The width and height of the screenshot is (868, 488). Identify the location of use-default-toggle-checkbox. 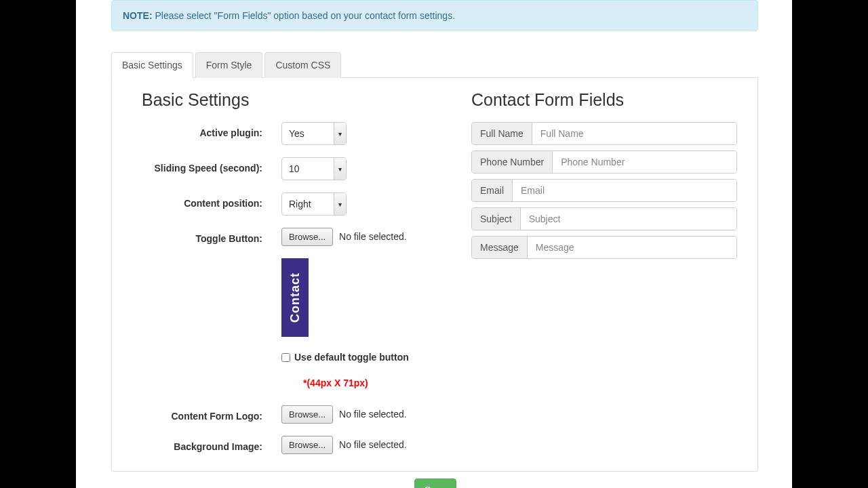
(286, 358).